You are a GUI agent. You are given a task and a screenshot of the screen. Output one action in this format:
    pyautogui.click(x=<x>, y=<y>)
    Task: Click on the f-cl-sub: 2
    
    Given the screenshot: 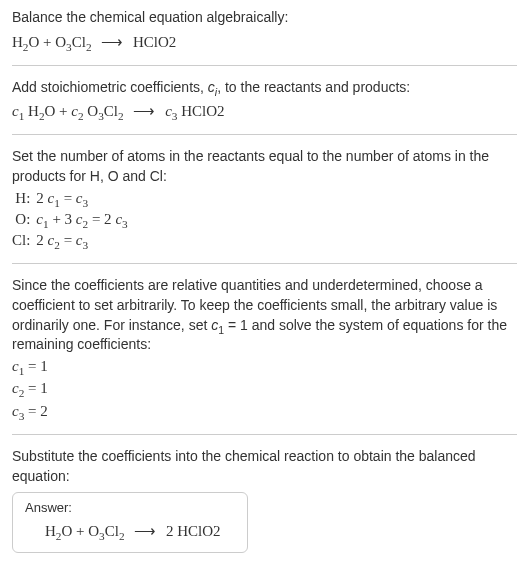 What is the action you would take?
    pyautogui.click(x=122, y=536)
    